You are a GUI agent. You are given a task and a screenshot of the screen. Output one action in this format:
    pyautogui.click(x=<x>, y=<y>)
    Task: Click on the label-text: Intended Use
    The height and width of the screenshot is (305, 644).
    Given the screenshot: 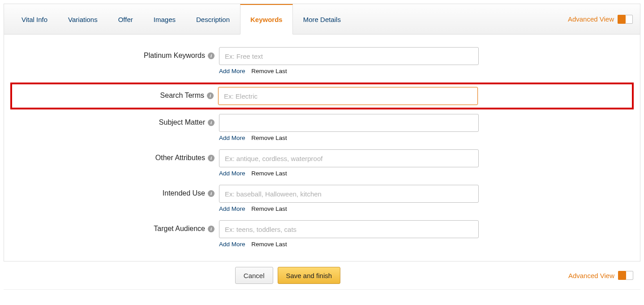 What is the action you would take?
    pyautogui.click(x=184, y=193)
    